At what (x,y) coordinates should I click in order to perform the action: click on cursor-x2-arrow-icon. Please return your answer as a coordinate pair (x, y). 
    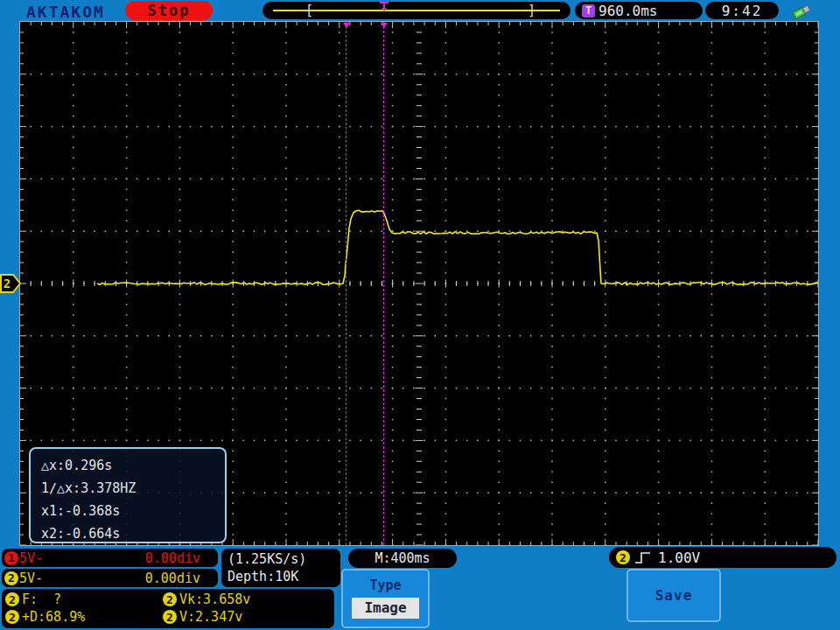
    Looking at the image, I should click on (346, 25).